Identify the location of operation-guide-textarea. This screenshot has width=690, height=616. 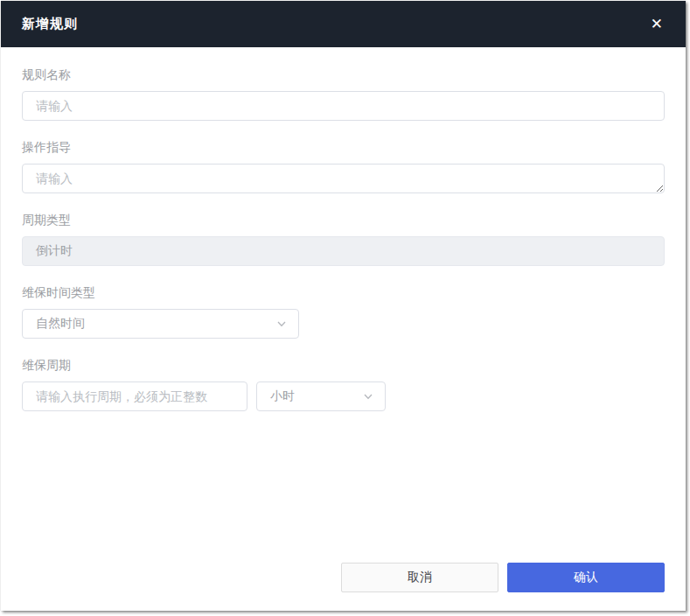
(343, 178).